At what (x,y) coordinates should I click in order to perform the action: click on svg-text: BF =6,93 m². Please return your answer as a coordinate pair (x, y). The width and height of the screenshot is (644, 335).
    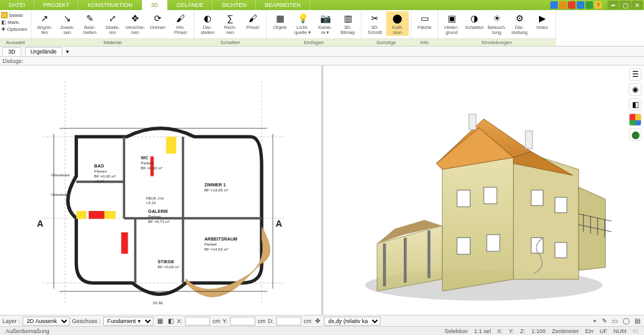
    Looking at the image, I should click on (152, 168).